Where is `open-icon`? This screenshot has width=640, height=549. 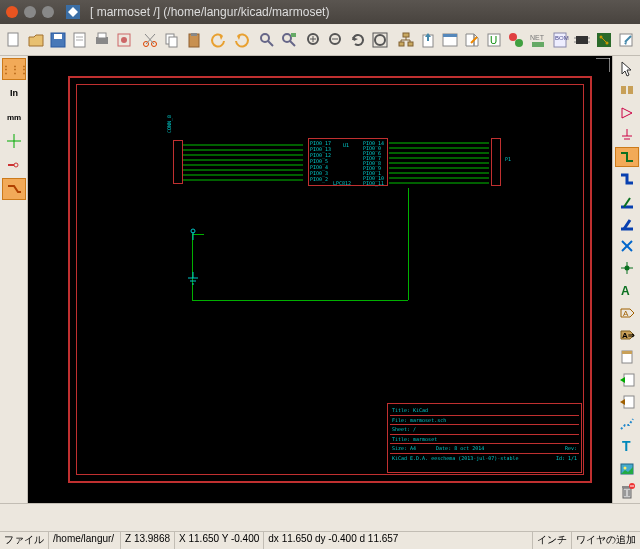 open-icon is located at coordinates (36, 40).